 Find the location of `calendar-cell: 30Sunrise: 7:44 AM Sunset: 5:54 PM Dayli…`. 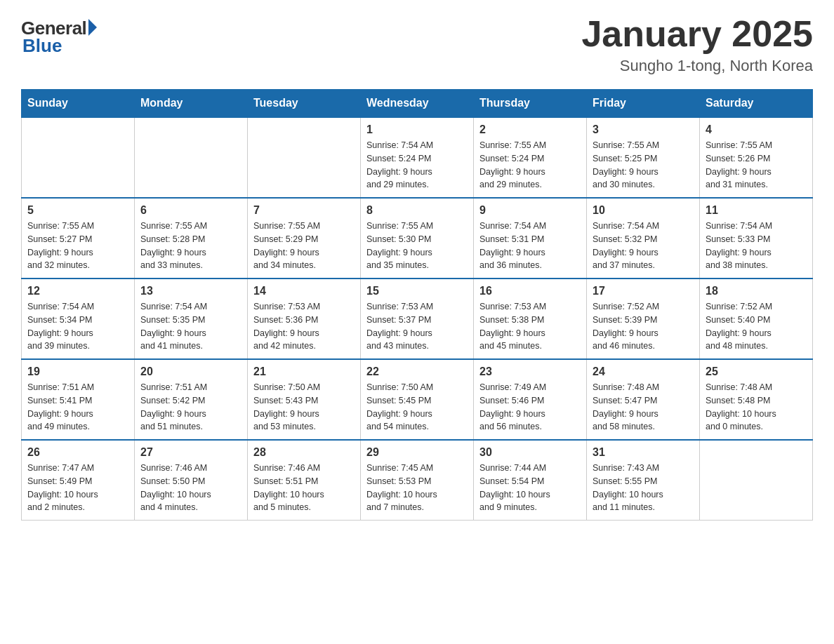

calendar-cell: 30Sunrise: 7:44 AM Sunset: 5:54 PM Dayli… is located at coordinates (531, 480).